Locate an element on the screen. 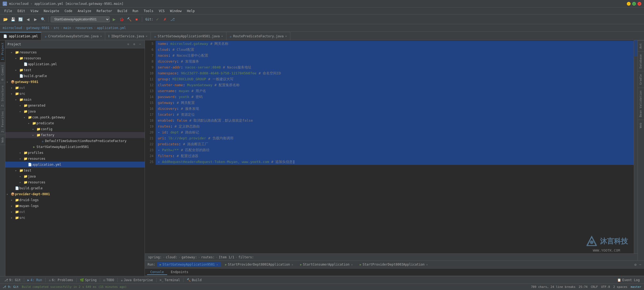 This screenshot has width=644, height=290. tree-item-java: ▾ 📁 java is located at coordinates (75, 111).